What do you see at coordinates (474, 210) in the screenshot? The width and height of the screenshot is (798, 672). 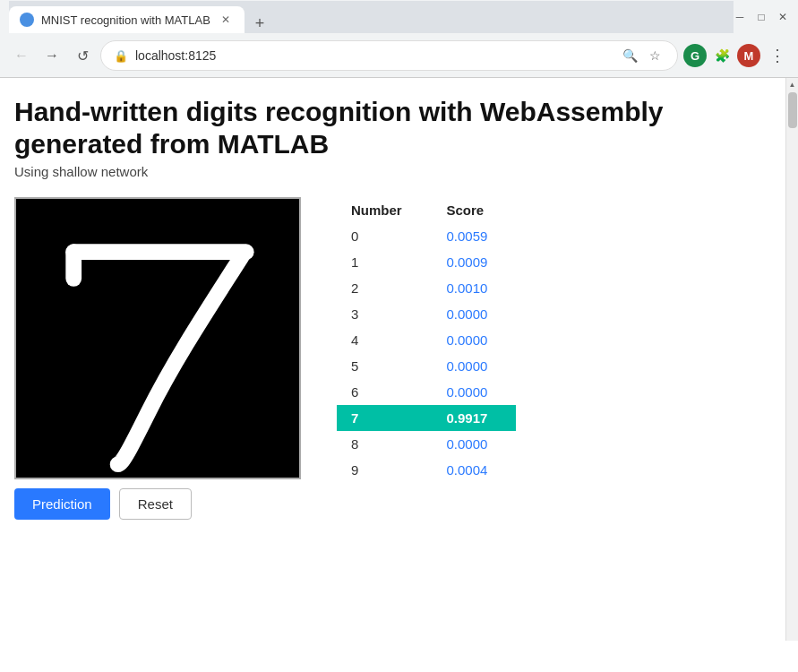 I see `col-score-header: Score` at bounding box center [474, 210].